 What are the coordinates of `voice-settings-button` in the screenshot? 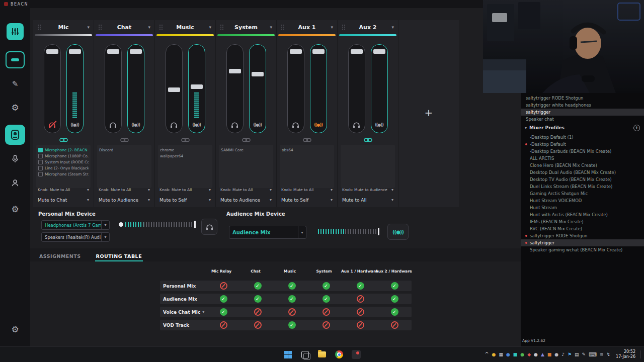 It's located at (15, 159).